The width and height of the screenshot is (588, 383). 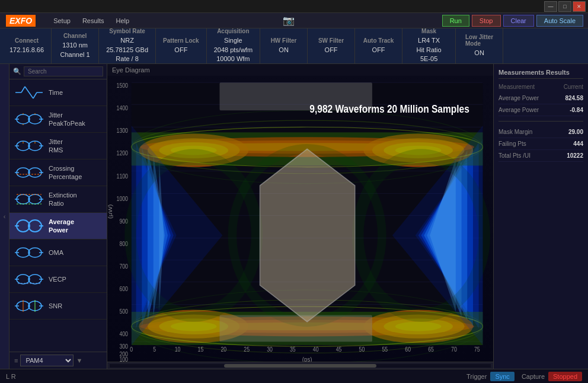 What do you see at coordinates (519, 21) in the screenshot?
I see `clear-button: Clear` at bounding box center [519, 21].